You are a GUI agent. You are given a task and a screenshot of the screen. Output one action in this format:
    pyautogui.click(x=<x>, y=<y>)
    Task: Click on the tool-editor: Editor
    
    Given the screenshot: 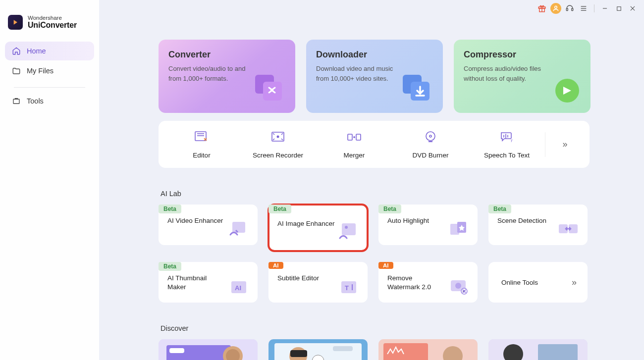 What is the action you would take?
    pyautogui.click(x=202, y=145)
    